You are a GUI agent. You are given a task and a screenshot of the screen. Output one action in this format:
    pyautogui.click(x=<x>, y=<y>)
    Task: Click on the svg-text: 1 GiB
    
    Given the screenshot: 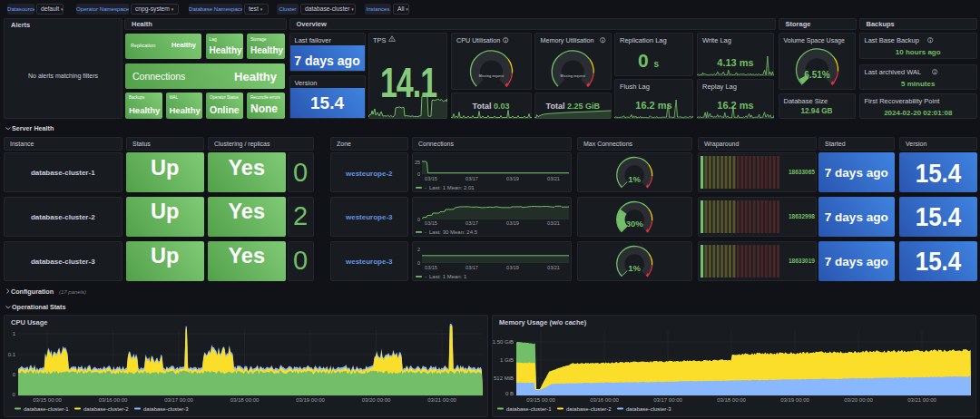 What is the action you would take?
    pyautogui.click(x=506, y=360)
    